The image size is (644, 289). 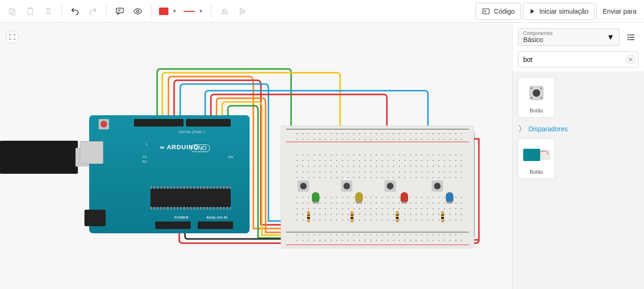 What do you see at coordinates (189, 11) in the screenshot?
I see `line-style-icon` at bounding box center [189, 11].